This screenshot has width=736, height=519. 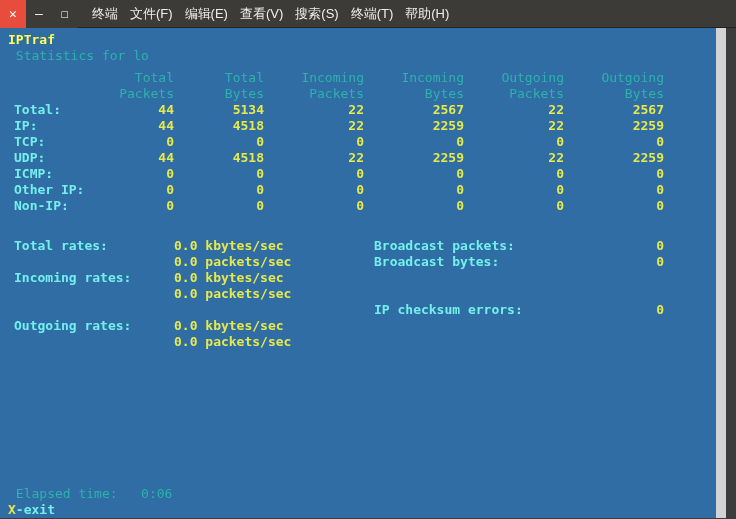 I want to click on row-label: Other IP:, so click(x=59, y=190).